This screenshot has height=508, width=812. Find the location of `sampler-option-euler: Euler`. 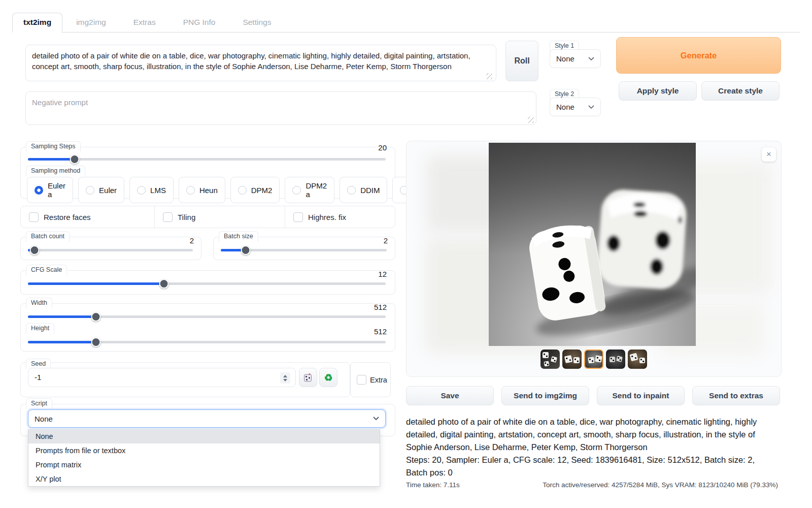

sampler-option-euler: Euler is located at coordinates (101, 190).